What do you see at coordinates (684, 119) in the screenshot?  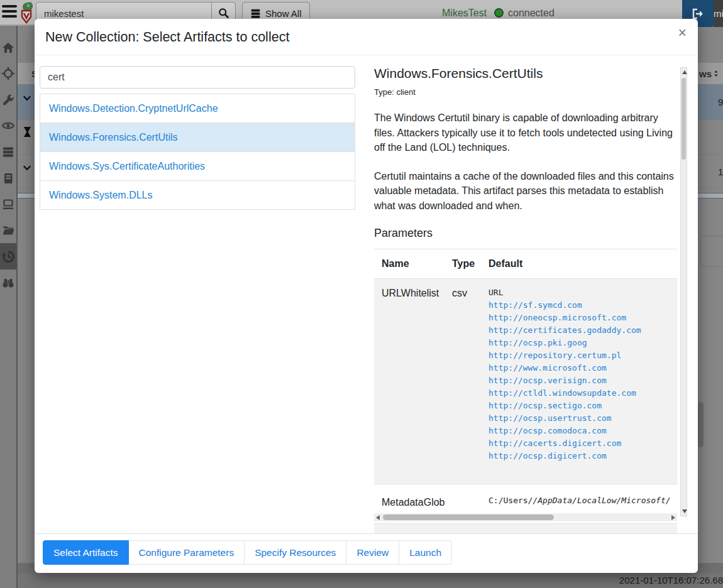 I see `vertical-scroll-thumb` at bounding box center [684, 119].